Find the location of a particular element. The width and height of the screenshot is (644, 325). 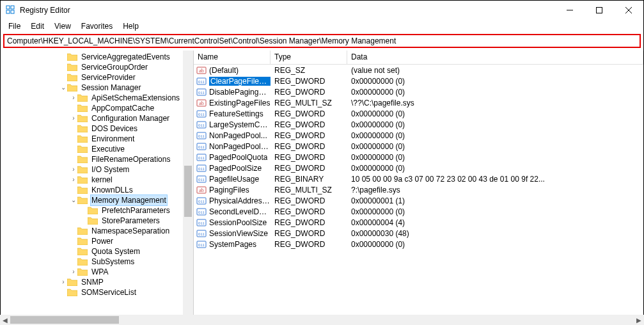

horizontal-scrollbar: ◀ ▶ is located at coordinates (322, 320).